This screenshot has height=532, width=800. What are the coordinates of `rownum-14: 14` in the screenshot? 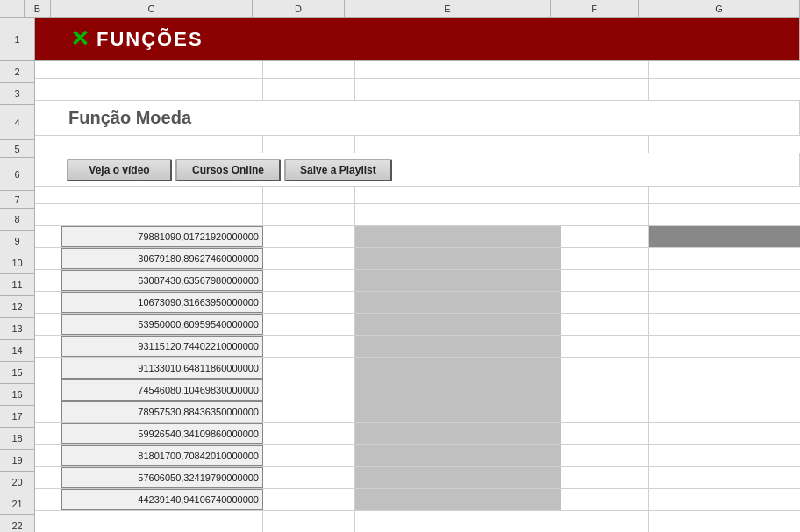 It's located at (18, 351).